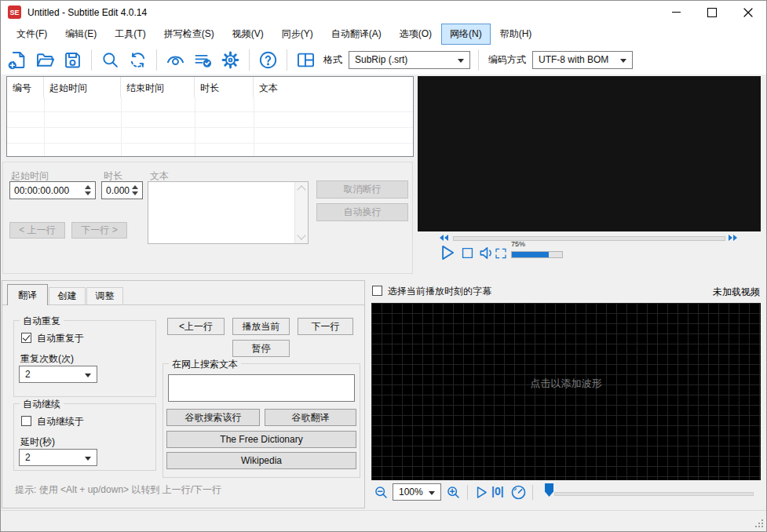 This screenshot has width=767, height=532. Describe the element at coordinates (225, 87) in the screenshot. I see `column-header-duration: 时长` at that location.